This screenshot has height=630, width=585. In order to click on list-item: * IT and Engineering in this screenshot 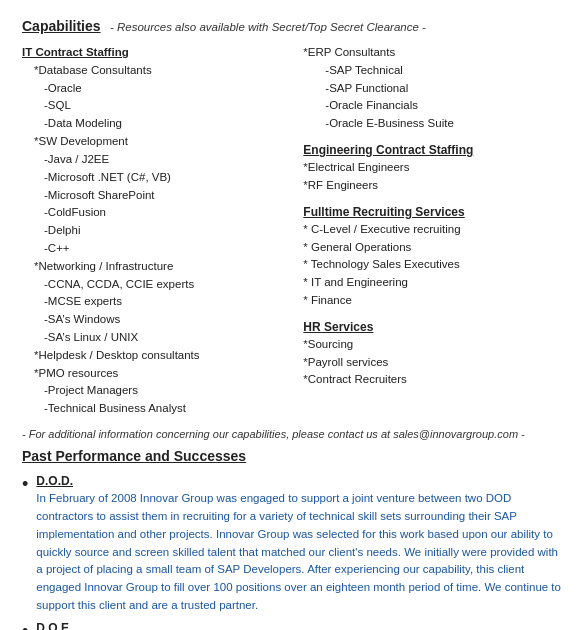, I will do `click(433, 283)`.